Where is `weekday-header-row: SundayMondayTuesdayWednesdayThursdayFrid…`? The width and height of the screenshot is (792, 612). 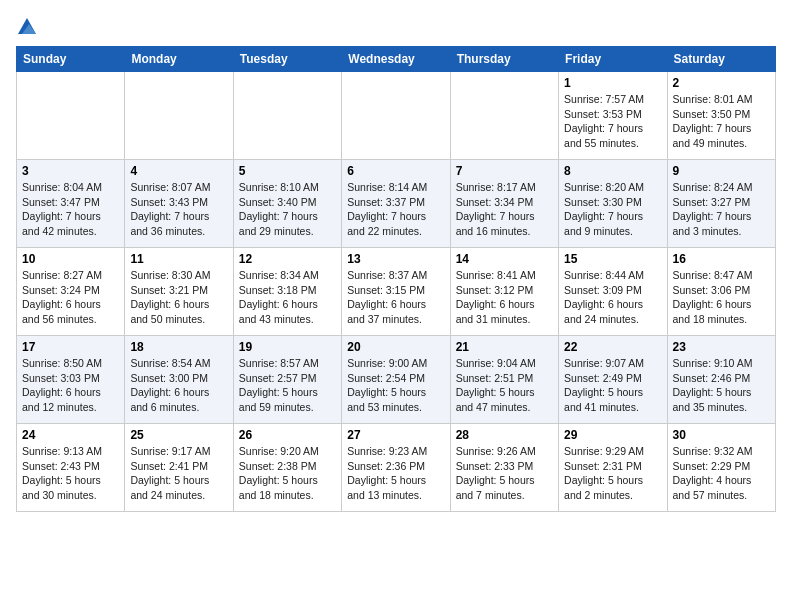
weekday-header-row: SundayMondayTuesdayWednesdayThursdayFrid… is located at coordinates (396, 60).